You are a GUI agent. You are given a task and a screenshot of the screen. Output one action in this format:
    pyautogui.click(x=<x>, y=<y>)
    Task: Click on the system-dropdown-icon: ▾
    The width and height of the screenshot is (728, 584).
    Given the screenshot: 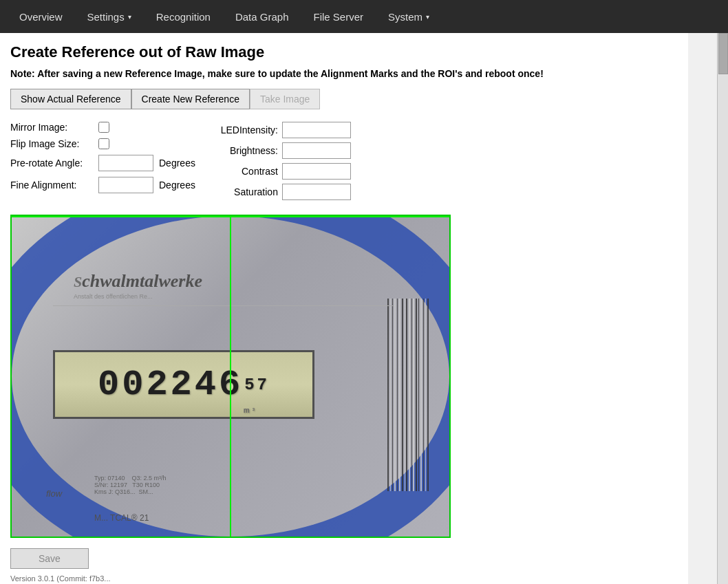 What is the action you would take?
    pyautogui.click(x=428, y=17)
    